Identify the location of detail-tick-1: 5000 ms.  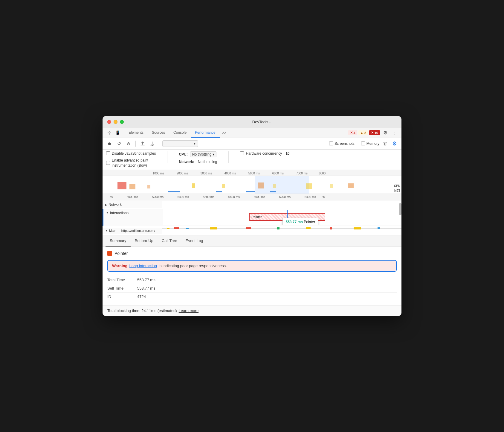
(127, 197).